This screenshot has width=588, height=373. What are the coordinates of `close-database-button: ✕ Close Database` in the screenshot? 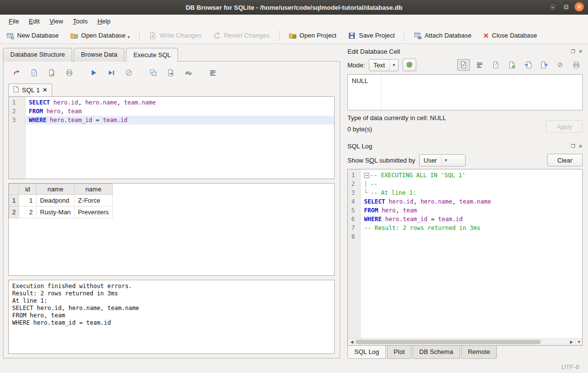 It's located at (510, 35).